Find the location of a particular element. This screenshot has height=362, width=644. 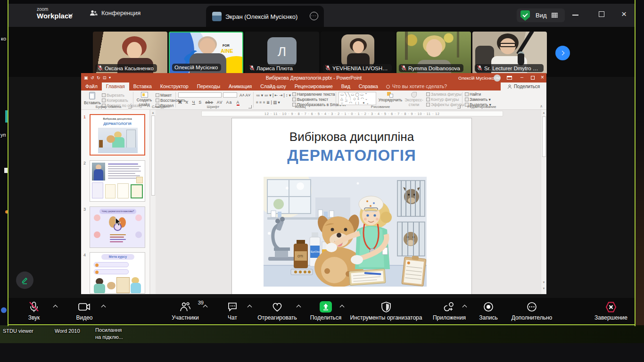

desktop-icon-label-stdu: STDU viewer is located at coordinates (18, 331).